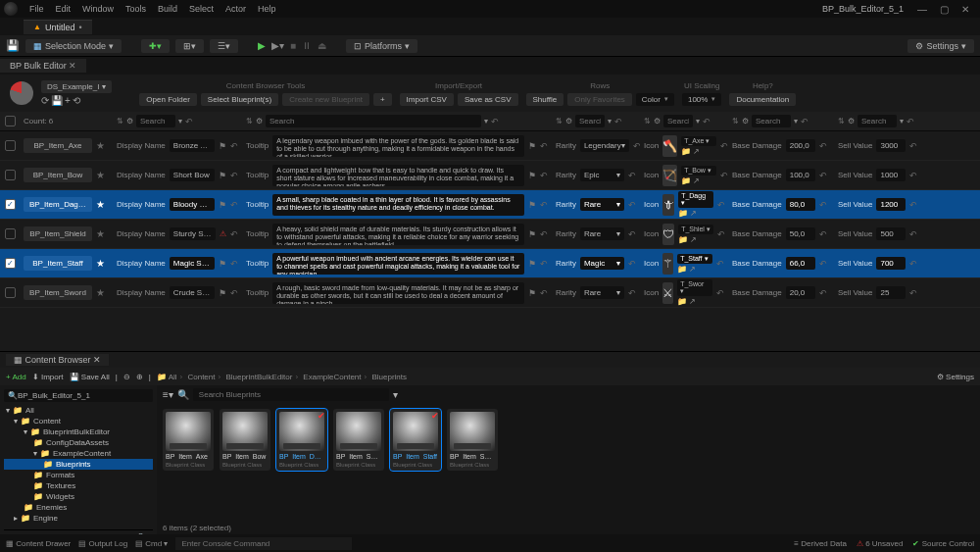 Image resolution: width=980 pixels, height=552 pixels. Describe the element at coordinates (891, 263) in the screenshot. I see `sell-value-field: 700` at that location.